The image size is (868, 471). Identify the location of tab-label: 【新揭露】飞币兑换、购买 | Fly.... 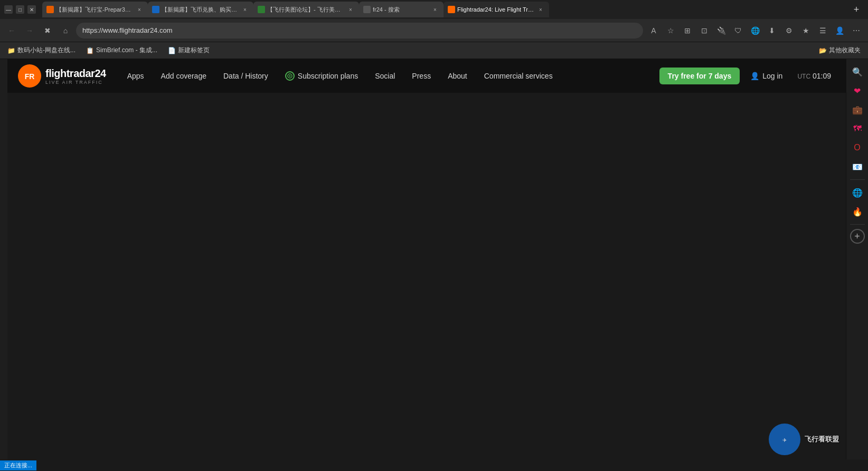
(200, 9).